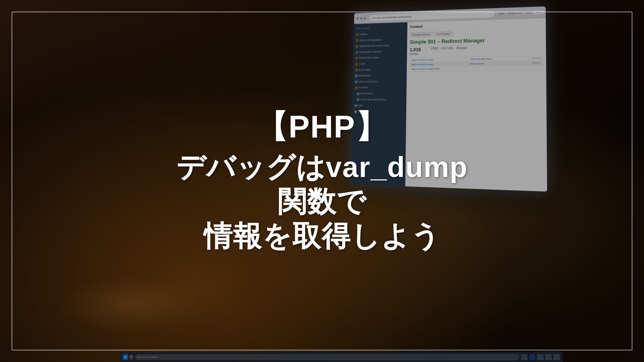 The image size is (644, 362). I want to click on main-title: 【PHP】, so click(322, 126).